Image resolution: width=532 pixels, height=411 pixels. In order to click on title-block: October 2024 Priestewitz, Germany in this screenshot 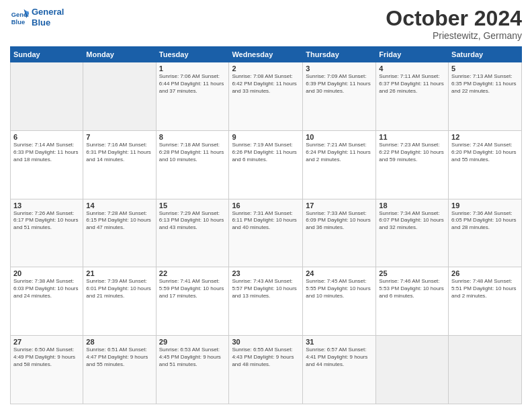, I will do `click(454, 24)`.